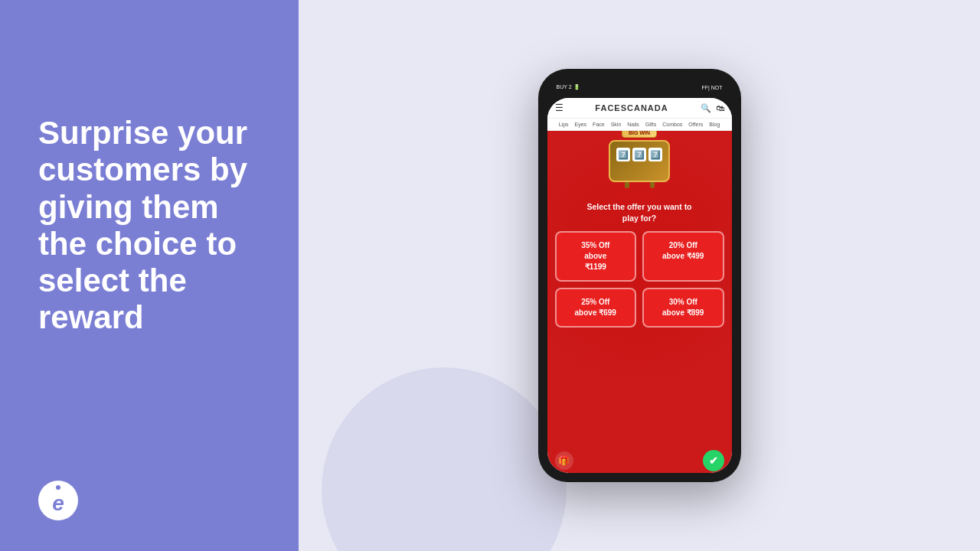  I want to click on nav-offers: Offers, so click(695, 124).